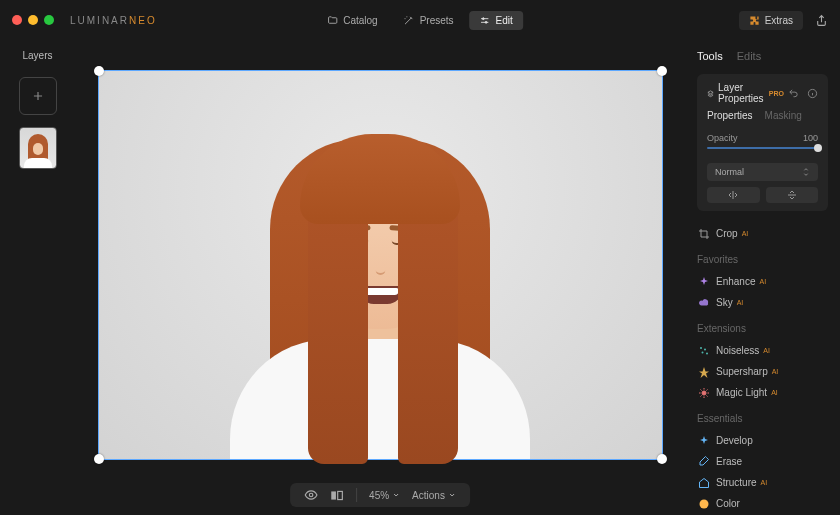 The image size is (840, 515). I want to click on transform-handle-bottom-right, so click(662, 459).